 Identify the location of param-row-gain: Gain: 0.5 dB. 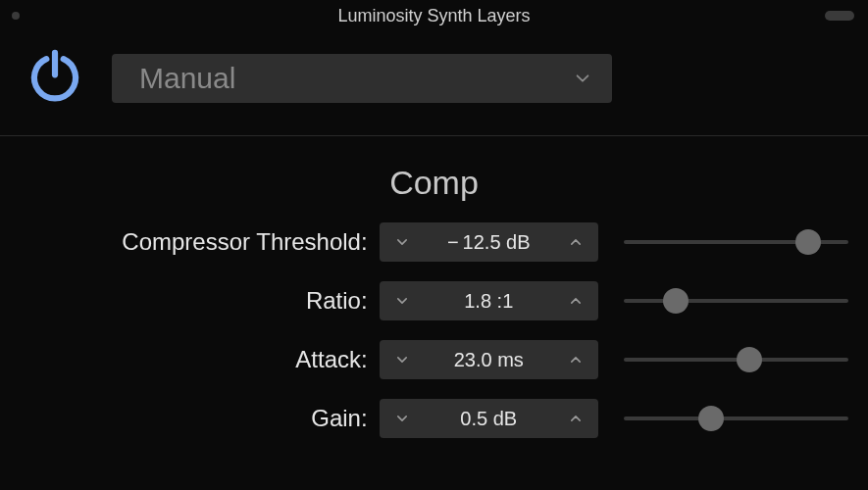
(434, 418).